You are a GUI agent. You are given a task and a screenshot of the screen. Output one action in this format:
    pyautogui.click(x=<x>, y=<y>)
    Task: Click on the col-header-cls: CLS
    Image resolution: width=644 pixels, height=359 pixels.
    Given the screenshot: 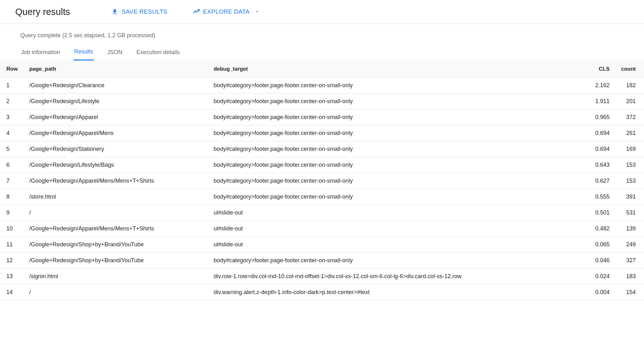 What is the action you would take?
    pyautogui.click(x=601, y=69)
    